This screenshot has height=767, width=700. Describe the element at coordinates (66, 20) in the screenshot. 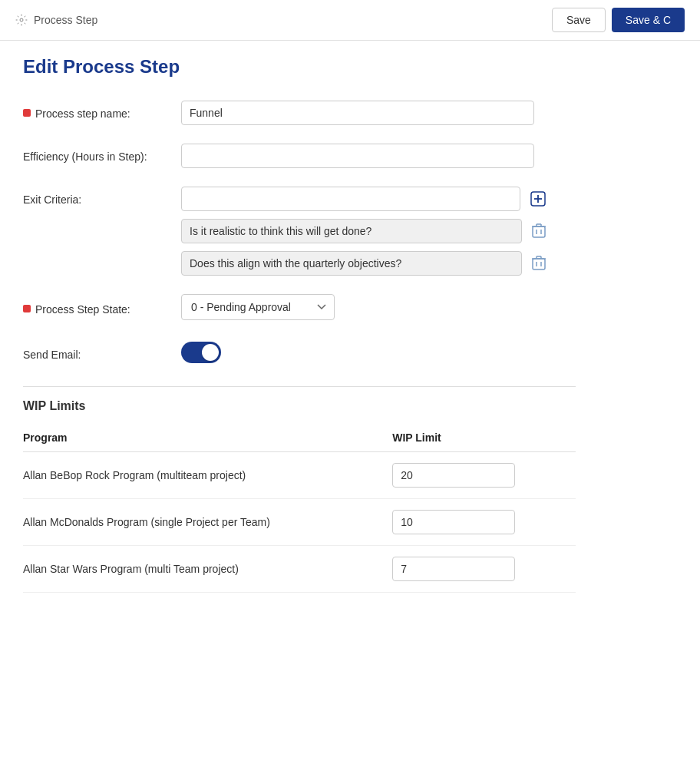

I see `breadcrumb-label: Process Step` at that location.